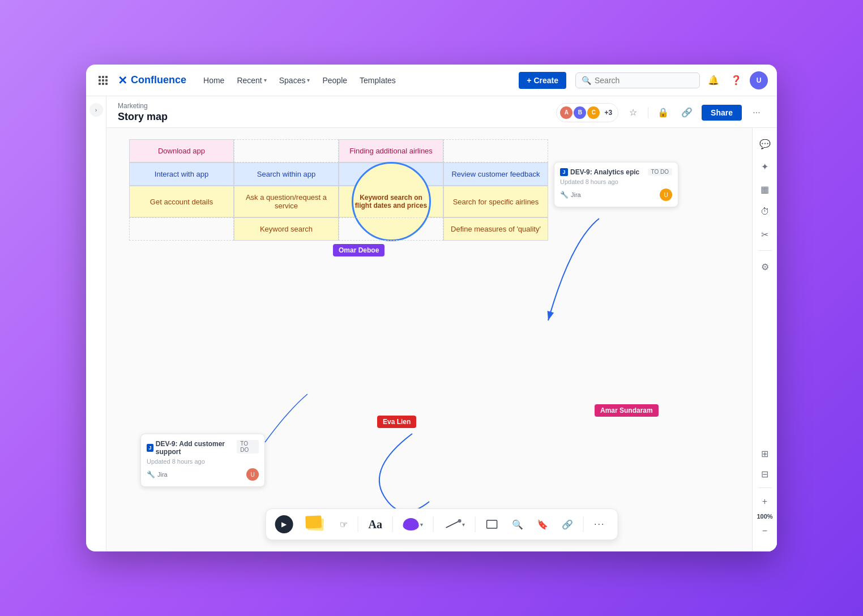 This screenshot has height=616, width=863. Describe the element at coordinates (608, 113) in the screenshot. I see `collab-count: +3` at that location.